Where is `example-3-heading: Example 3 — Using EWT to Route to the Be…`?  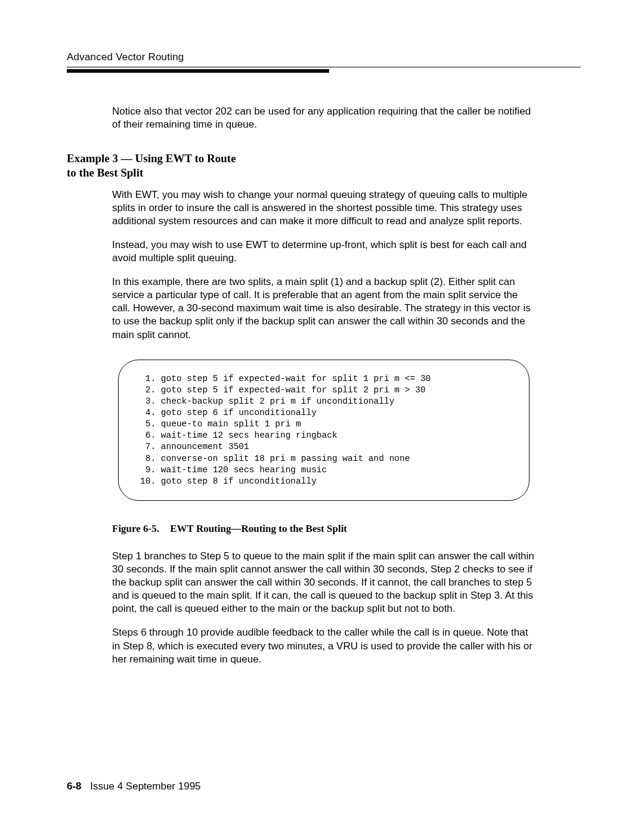 example-3-heading: Example 3 — Using EWT to Route to the Be… is located at coordinates (156, 166).